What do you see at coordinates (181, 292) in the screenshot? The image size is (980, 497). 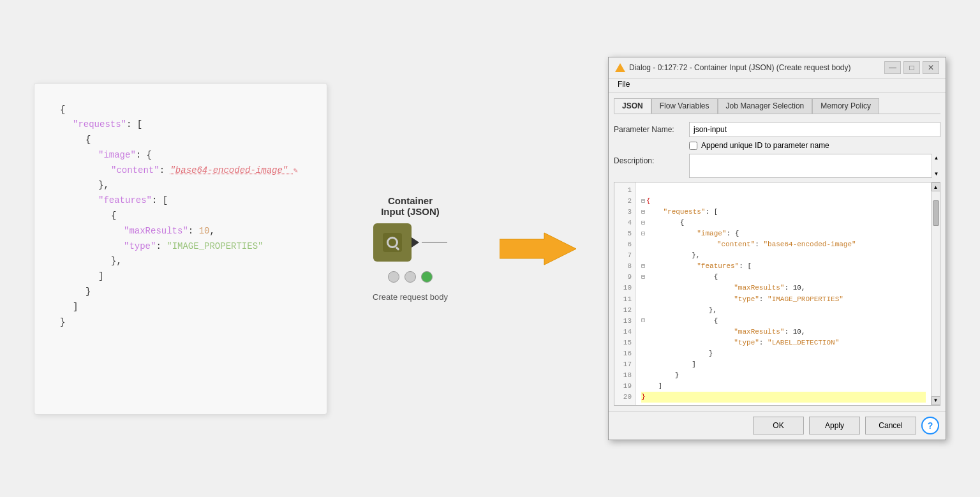 I see `json-line-13: }` at bounding box center [181, 292].